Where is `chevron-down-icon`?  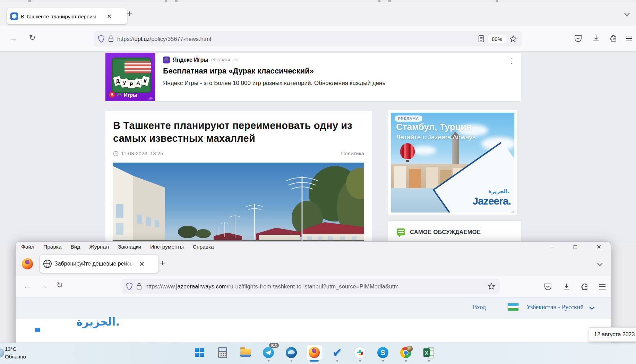 chevron-down-icon is located at coordinates (592, 308).